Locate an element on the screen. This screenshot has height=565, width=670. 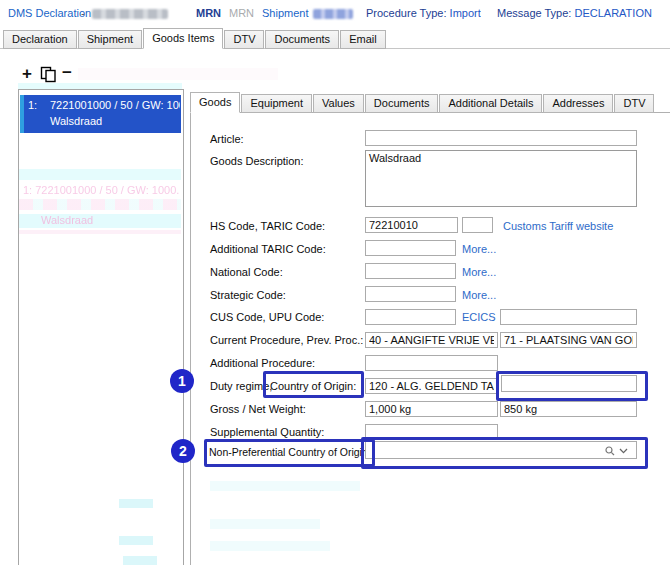
ecics-link: ECICS is located at coordinates (479, 317).